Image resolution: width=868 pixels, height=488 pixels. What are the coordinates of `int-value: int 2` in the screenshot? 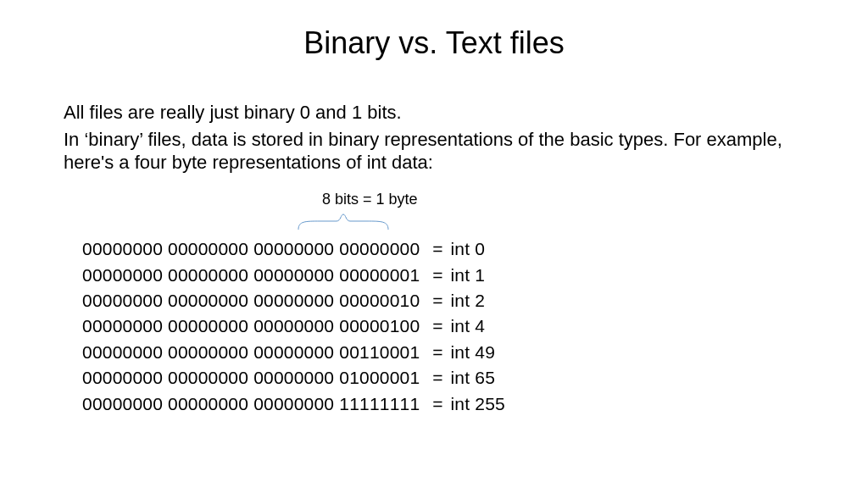 It's located at (468, 301).